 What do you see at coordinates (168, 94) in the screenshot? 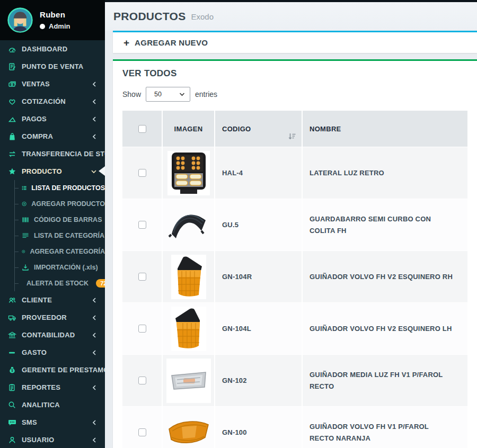
I see `page-size-select: 50` at bounding box center [168, 94].